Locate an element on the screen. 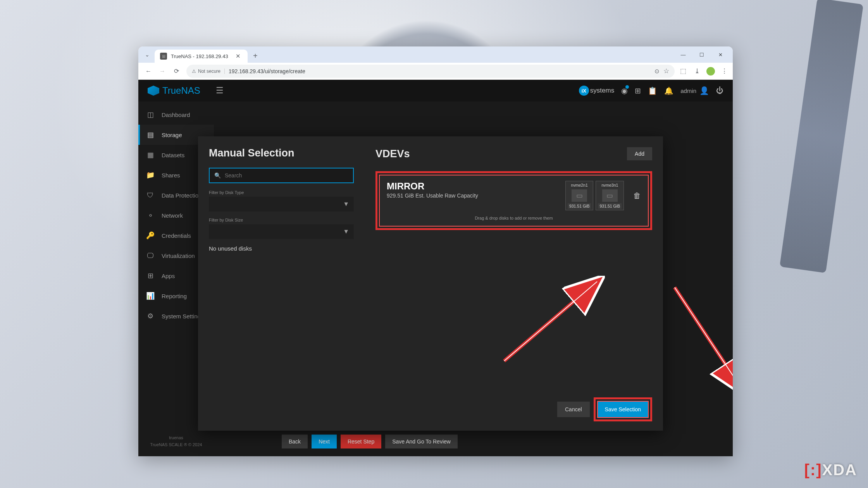 The width and height of the screenshot is (868, 488). watermark-bracket: [:] is located at coordinates (813, 470).